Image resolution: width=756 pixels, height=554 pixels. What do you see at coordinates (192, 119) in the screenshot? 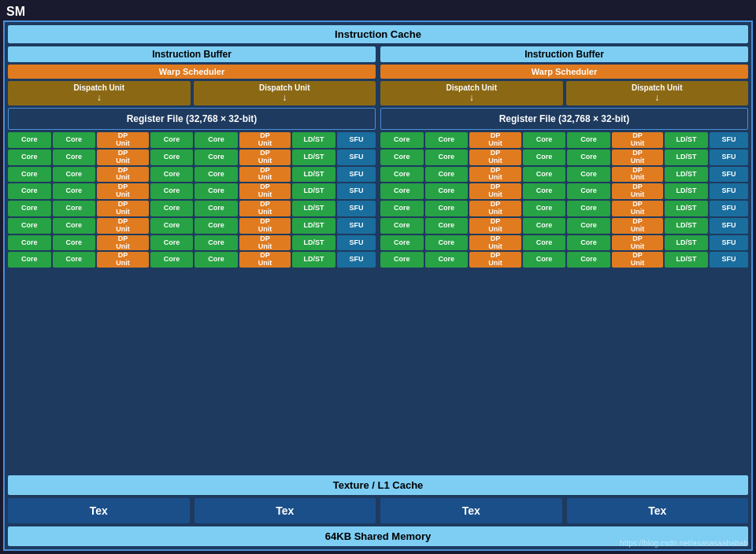
I see `left-register-file: Register File (32,768 × 32-bit)` at bounding box center [192, 119].